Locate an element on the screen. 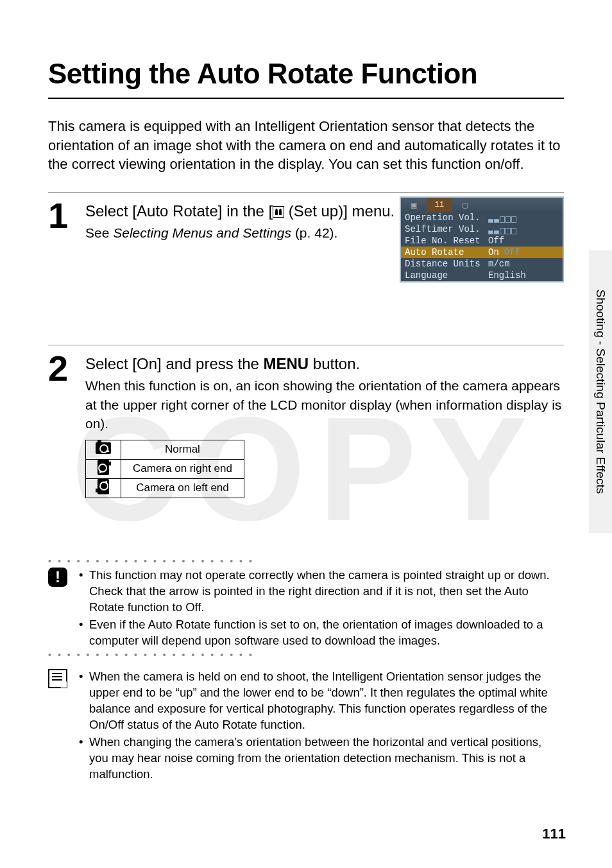 This screenshot has height=868, width=612. warning-list: This function may not operate correctly … is located at coordinates (321, 609).